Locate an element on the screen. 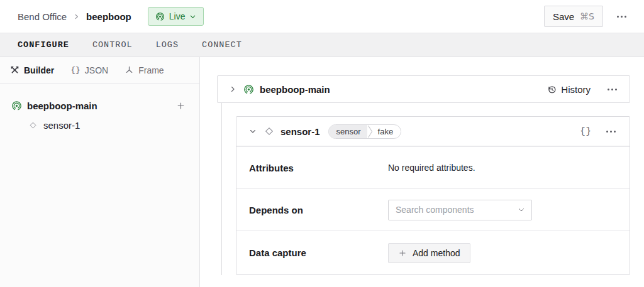  view-tab-label: Frame is located at coordinates (151, 70).